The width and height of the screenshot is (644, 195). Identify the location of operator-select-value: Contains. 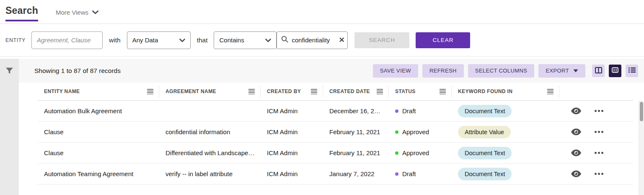
(231, 40).